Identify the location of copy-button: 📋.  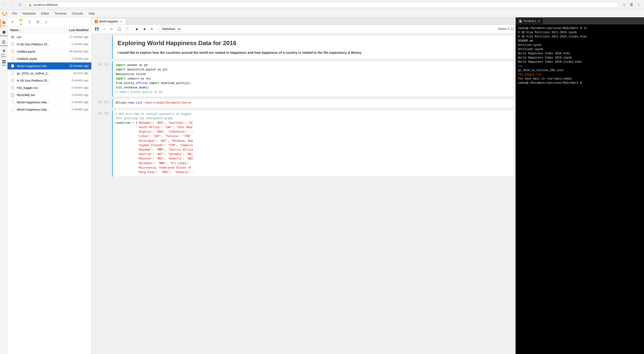
(119, 29).